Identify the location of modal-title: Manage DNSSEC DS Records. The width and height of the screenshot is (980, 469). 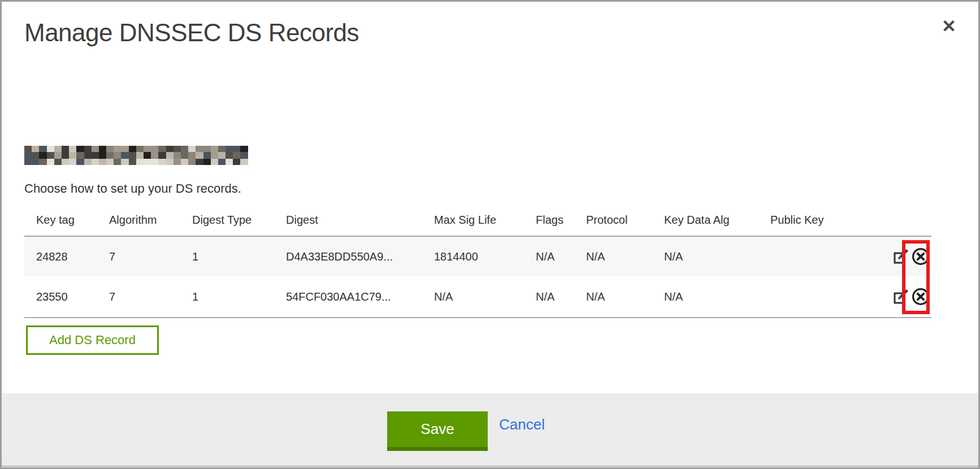
(192, 33).